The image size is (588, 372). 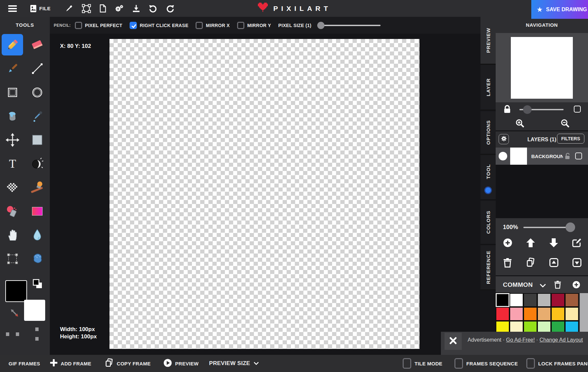 I want to click on settings-button, so click(x=119, y=9).